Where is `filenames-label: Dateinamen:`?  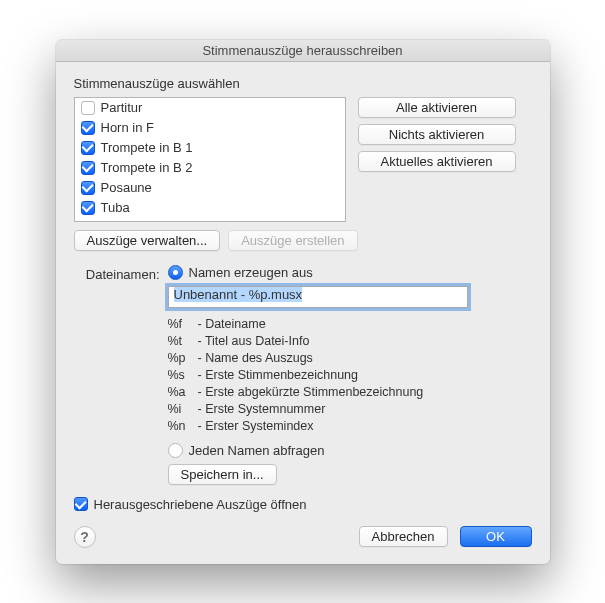
filenames-label: Dateinamen: is located at coordinates (117, 274).